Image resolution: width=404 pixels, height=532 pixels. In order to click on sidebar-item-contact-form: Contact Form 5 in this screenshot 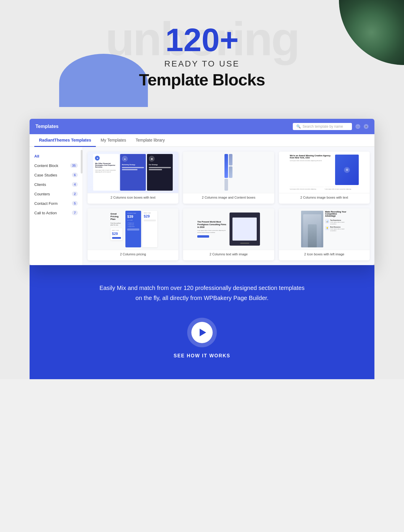, I will do `click(56, 203)`.